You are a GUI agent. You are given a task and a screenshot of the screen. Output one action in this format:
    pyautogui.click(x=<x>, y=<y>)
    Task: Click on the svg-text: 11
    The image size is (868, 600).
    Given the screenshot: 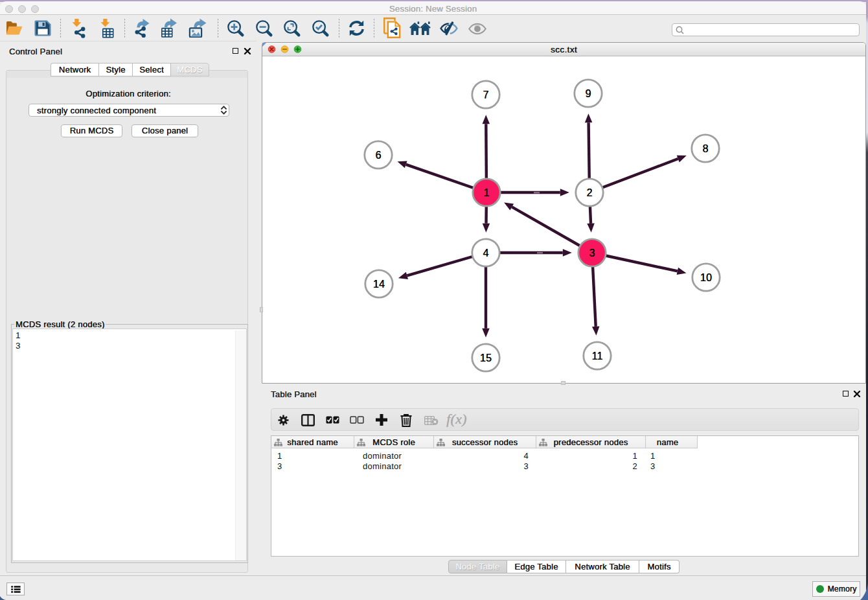 What is the action you would take?
    pyautogui.click(x=597, y=356)
    